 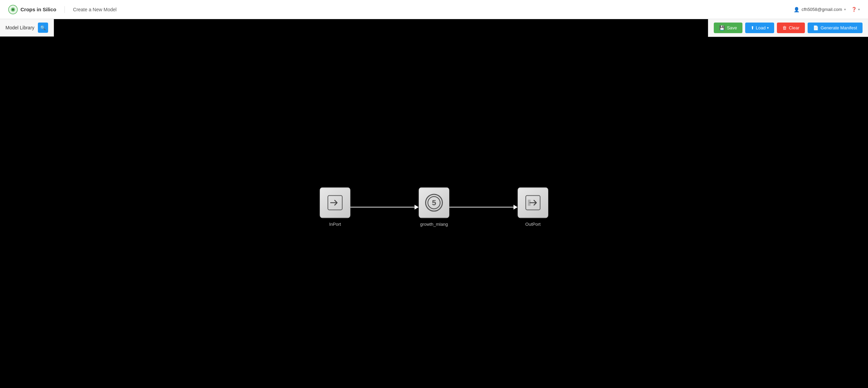 What do you see at coordinates (335, 203) in the screenshot?
I see `inport-icon` at bounding box center [335, 203].